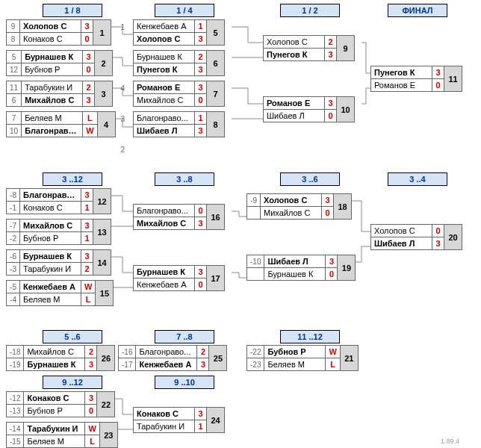 The image size is (481, 448). What do you see at coordinates (104, 63) in the screenshot?
I see `match-number: 2` at bounding box center [104, 63].